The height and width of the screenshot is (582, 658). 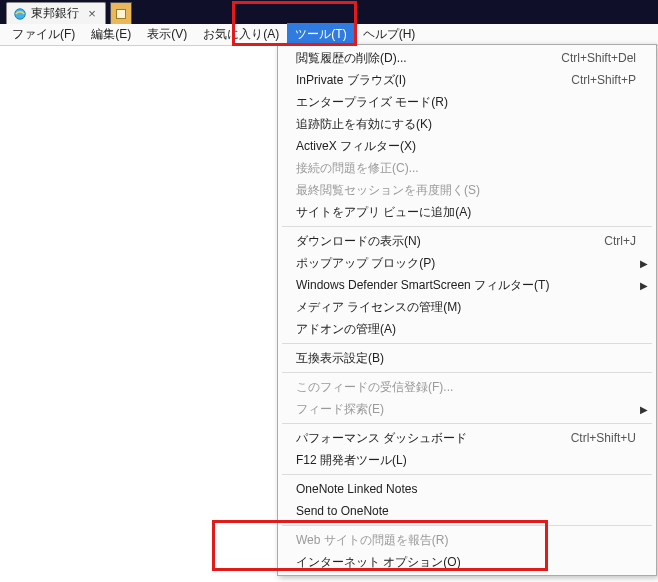 What do you see at coordinates (467, 540) in the screenshot?
I see `menu-item-26: Web サイトの問題を報告(R)` at bounding box center [467, 540].